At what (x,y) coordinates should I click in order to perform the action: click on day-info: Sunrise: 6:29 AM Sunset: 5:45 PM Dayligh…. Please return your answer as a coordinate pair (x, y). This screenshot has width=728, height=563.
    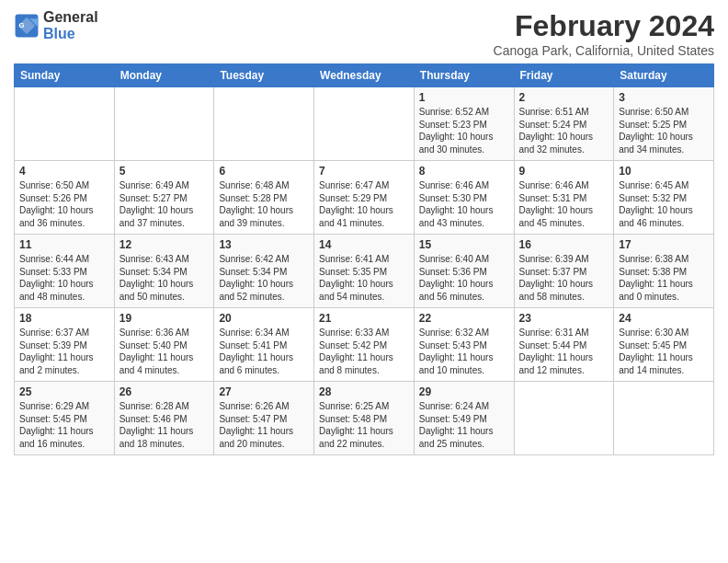
    Looking at the image, I should click on (64, 425).